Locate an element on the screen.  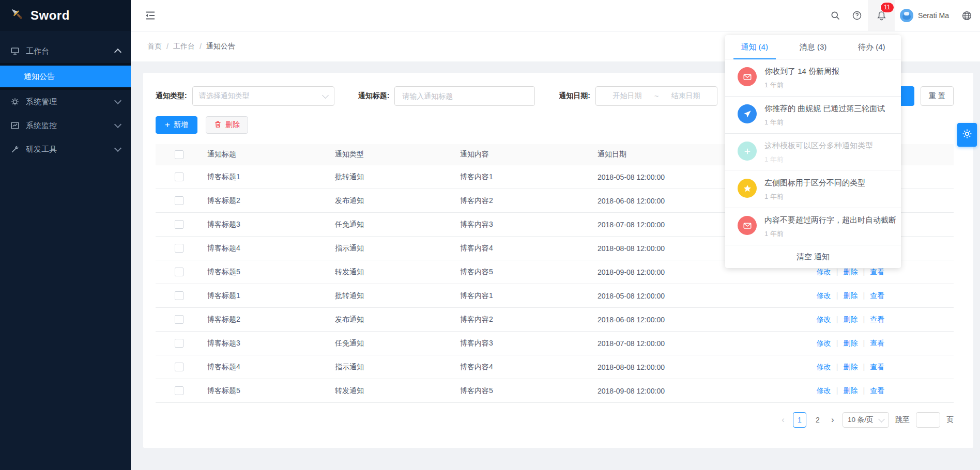
menu-fold-icon is located at coordinates (150, 15).